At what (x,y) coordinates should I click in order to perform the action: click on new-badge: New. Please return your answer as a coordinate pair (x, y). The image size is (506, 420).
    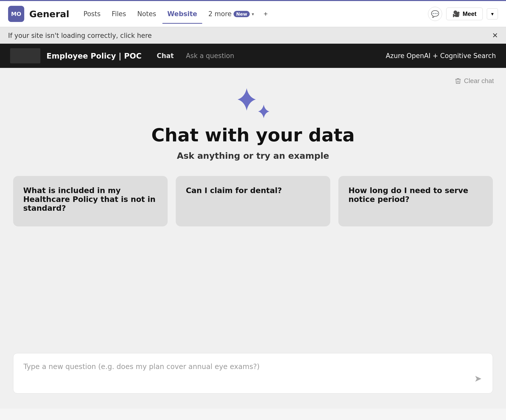
    Looking at the image, I should click on (242, 14).